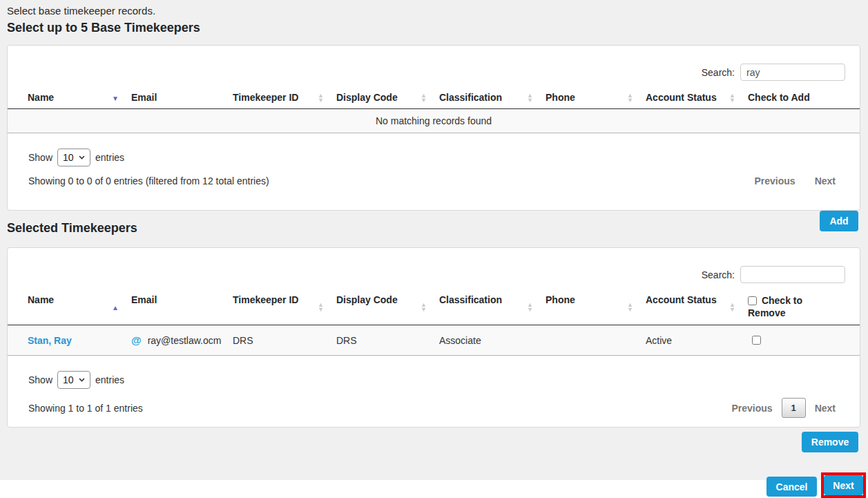  What do you see at coordinates (753, 301) in the screenshot?
I see `select-all-remove-checkbox` at bounding box center [753, 301].